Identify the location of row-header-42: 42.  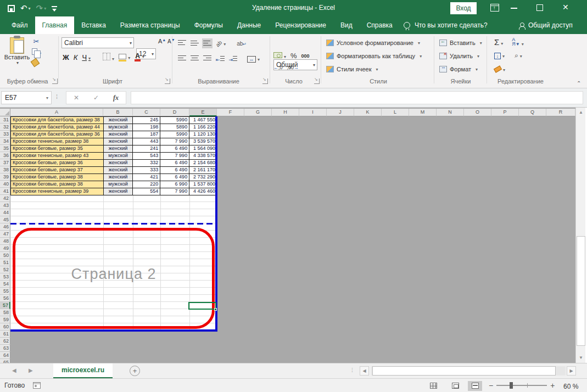
(5, 199).